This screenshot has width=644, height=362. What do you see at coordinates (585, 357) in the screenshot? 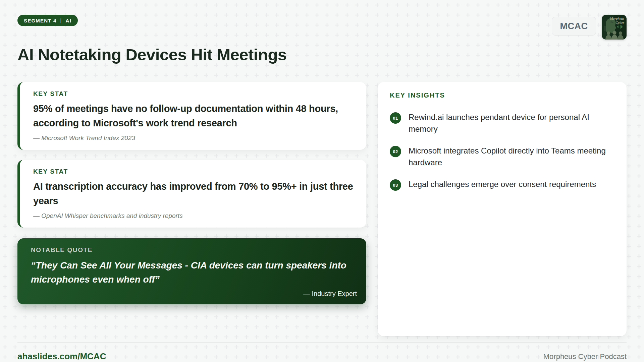
I see `podcast-name-label: Morpheus Cyber Podcast` at bounding box center [585, 357].